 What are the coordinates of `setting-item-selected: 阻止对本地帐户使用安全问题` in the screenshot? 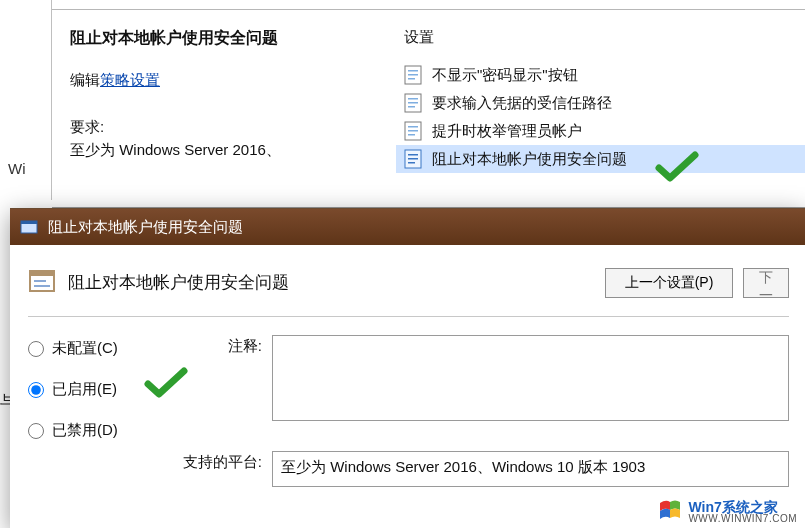 It's located at (600, 159).